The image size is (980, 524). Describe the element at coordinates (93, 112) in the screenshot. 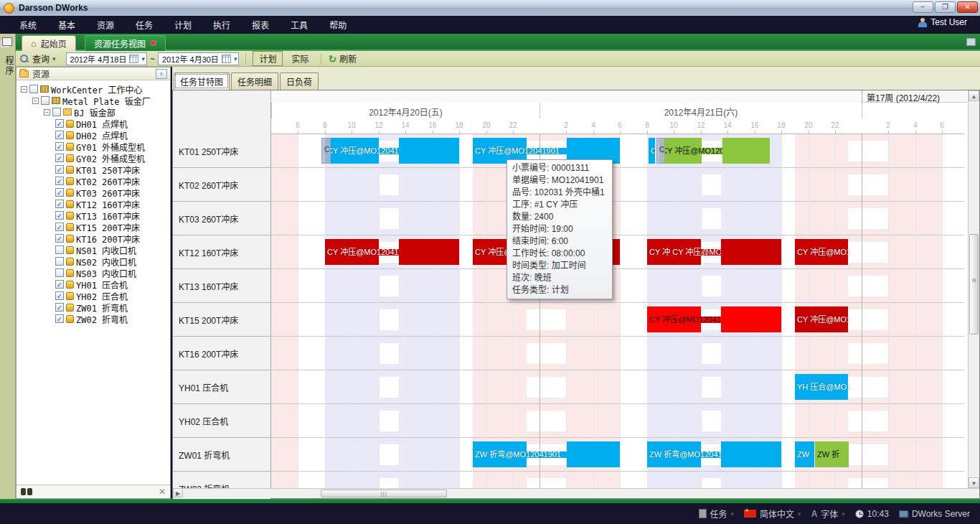

I see `tree-node: −BJ 钣金部` at that location.